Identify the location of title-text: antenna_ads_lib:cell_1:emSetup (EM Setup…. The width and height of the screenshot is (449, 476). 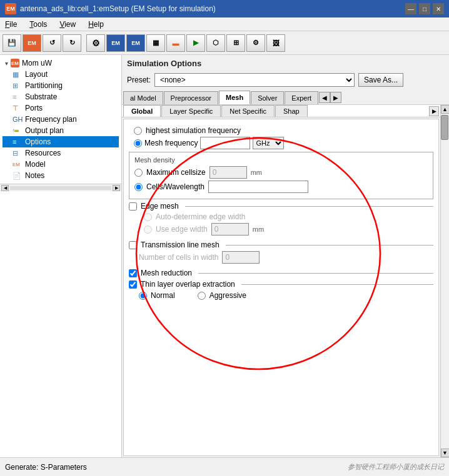
(118, 9).